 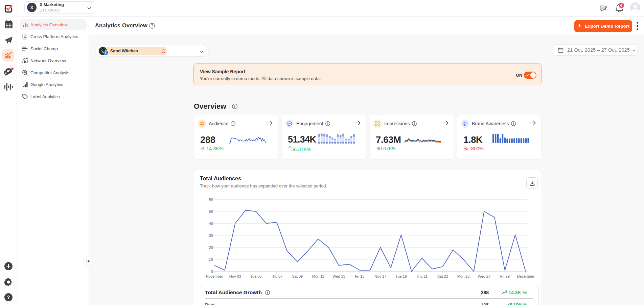 I want to click on svg-text: 50, so click(x=211, y=211).